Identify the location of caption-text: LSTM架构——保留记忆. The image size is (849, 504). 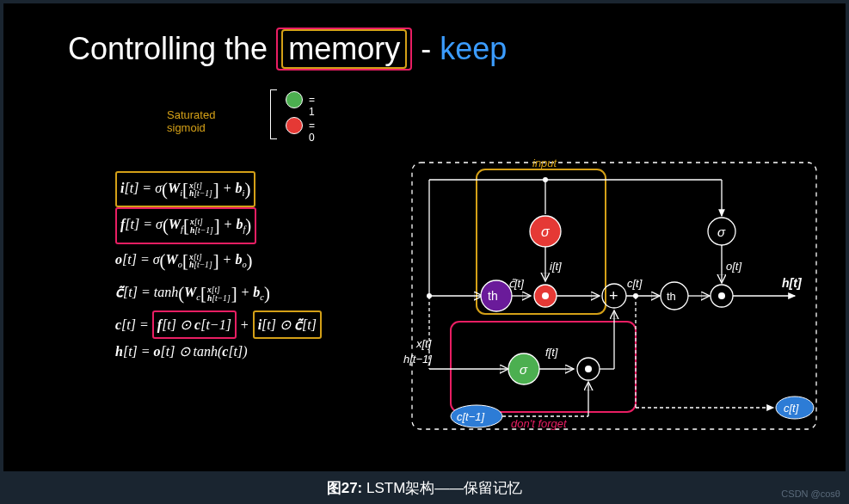
(444, 489).